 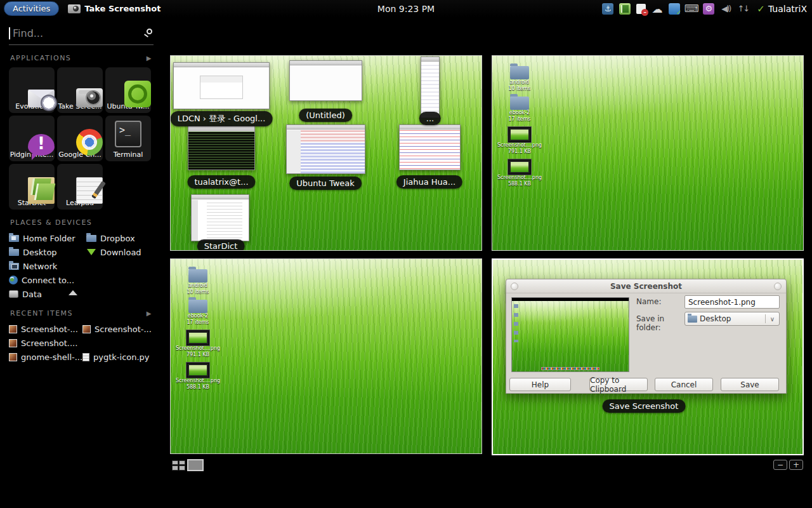 I want to click on workspace-4-active: Save Screenshot Name: Save in folder: De…, so click(x=648, y=357).